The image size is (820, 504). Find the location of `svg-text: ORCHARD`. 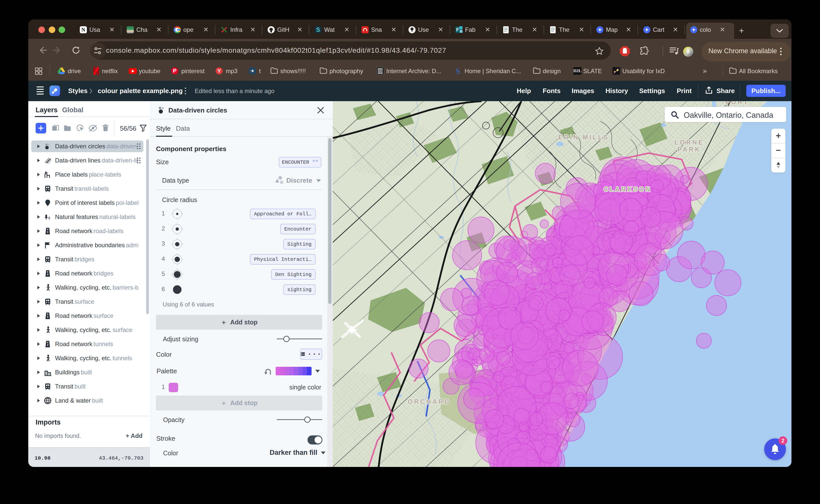

svg-text: ORCHARD is located at coordinates (429, 401).